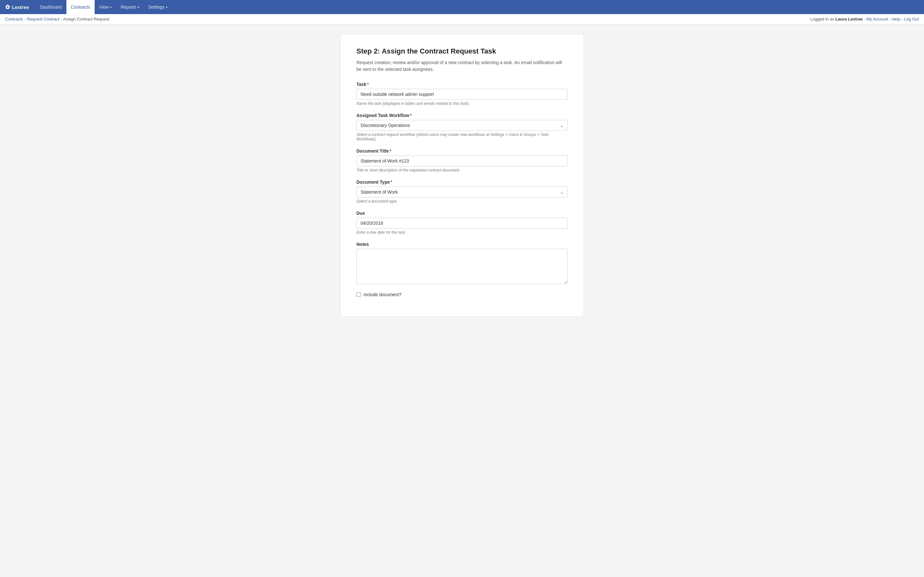 Image resolution: width=924 pixels, height=577 pixels. What do you see at coordinates (462, 170) in the screenshot?
I see `document-title-hint: Title or short description of the reques…` at bounding box center [462, 170].